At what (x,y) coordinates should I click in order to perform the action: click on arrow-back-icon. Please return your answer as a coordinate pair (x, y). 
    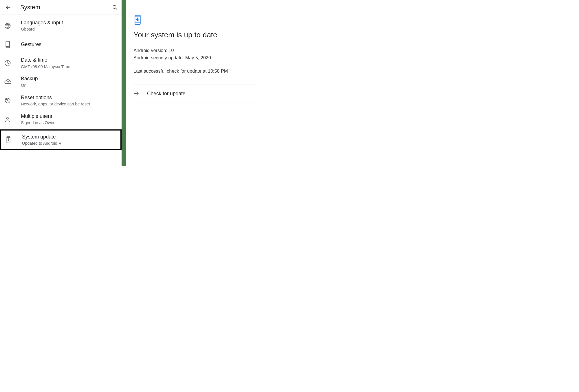
    Looking at the image, I should click on (8, 7).